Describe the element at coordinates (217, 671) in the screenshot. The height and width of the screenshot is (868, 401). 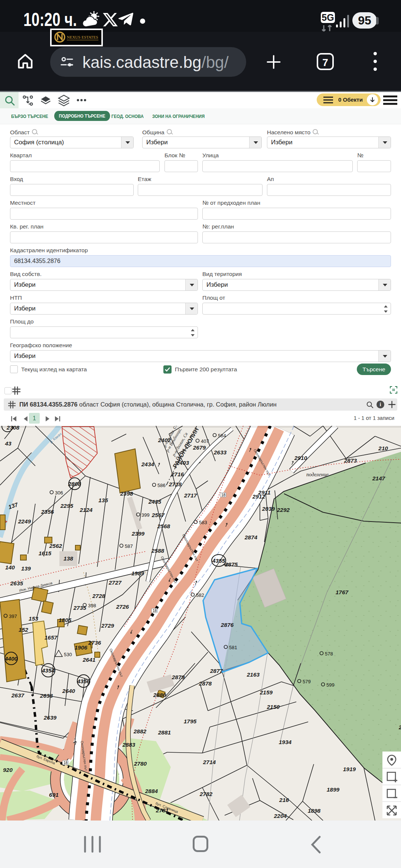
I see `svg-text: 2877` at that location.